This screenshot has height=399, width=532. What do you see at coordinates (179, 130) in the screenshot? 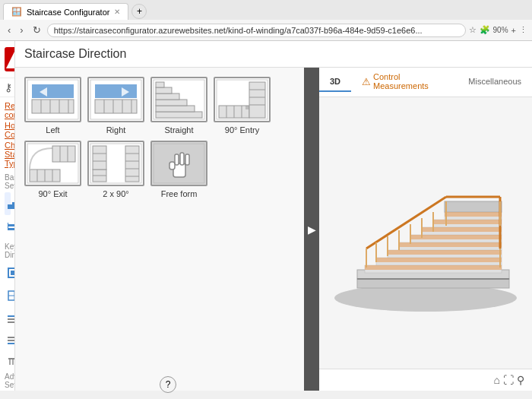
I see `option-label-straight: Straight` at bounding box center [179, 130].